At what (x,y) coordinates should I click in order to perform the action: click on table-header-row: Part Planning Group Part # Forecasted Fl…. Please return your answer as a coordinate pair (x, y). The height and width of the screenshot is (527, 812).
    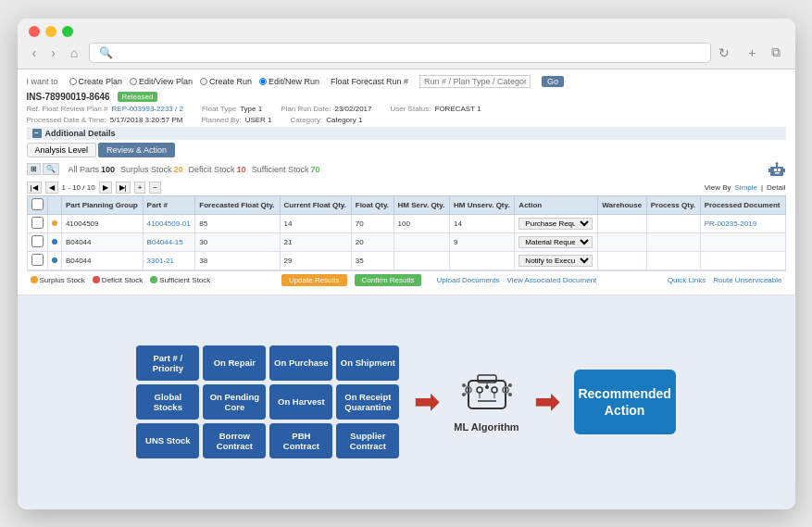
    Looking at the image, I should click on (406, 205).